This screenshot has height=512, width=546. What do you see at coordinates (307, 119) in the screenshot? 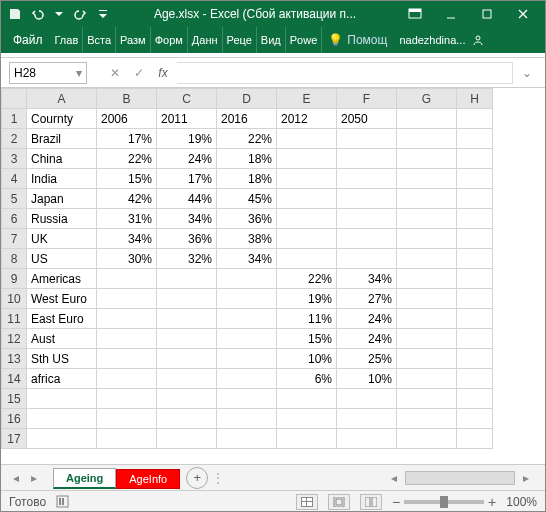
I see `cell-E1: 2012` at bounding box center [307, 119].